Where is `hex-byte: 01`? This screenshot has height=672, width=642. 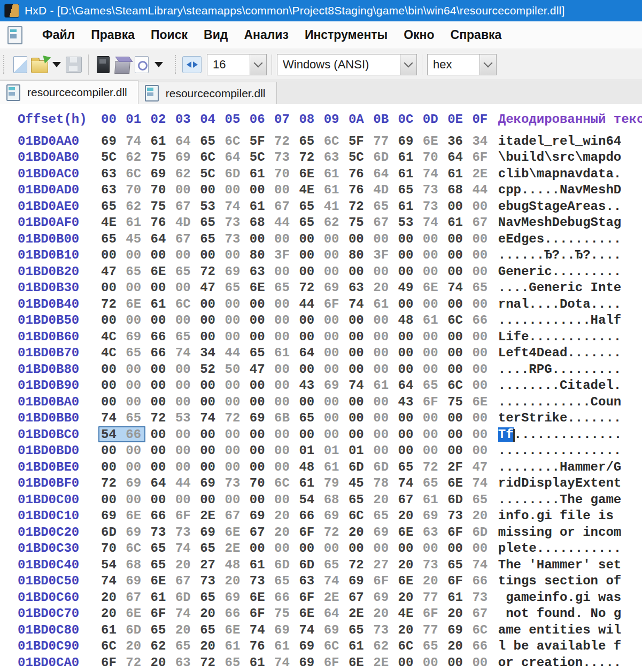
hex-byte: 01 is located at coordinates (311, 451).